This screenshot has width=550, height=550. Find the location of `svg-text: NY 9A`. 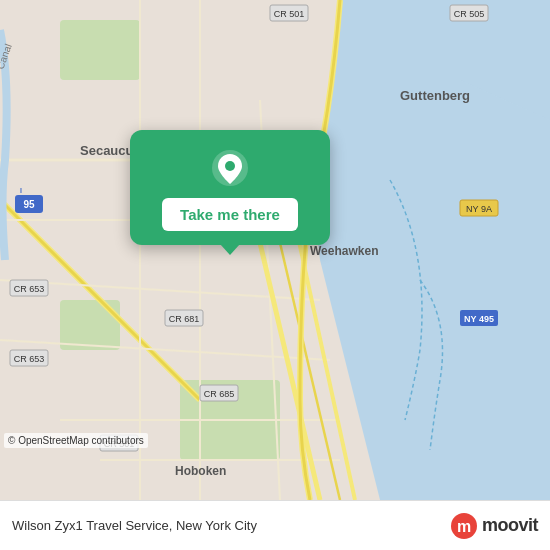

svg-text: NY 9A is located at coordinates (479, 209).